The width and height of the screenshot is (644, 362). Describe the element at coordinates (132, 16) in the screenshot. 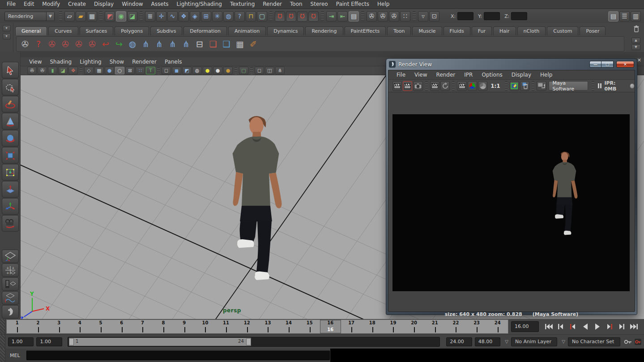

I see `select-component-icon: ◪` at that location.